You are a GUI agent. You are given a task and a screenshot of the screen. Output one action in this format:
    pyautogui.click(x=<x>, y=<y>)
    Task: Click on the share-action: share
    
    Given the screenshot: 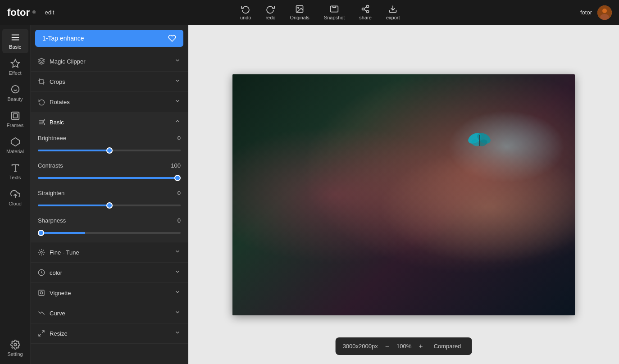 What is the action you would take?
    pyautogui.click(x=365, y=13)
    